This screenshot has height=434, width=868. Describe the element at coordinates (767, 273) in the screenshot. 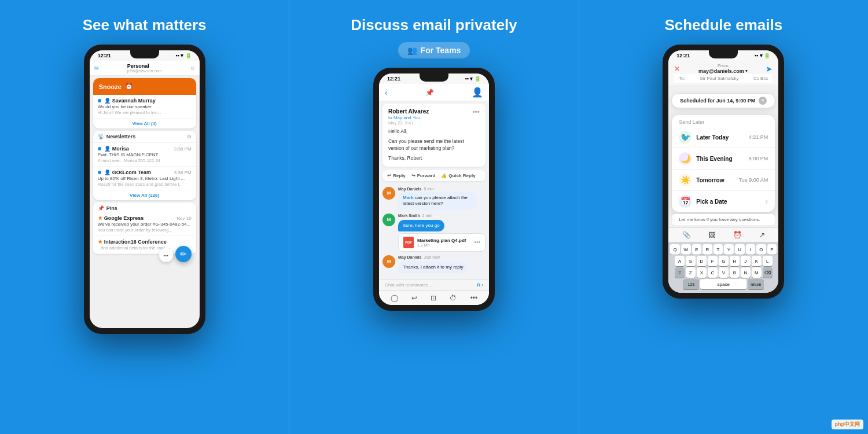

I see `key-backspace: ⌫` at that location.